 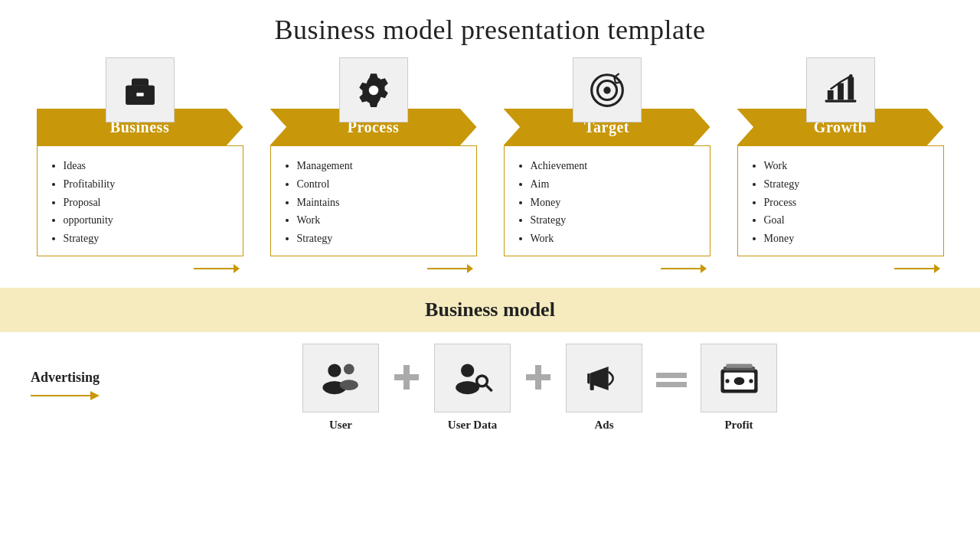 I want to click on target-list: Achievement Aim Money Strategy Work, so click(x=607, y=202).